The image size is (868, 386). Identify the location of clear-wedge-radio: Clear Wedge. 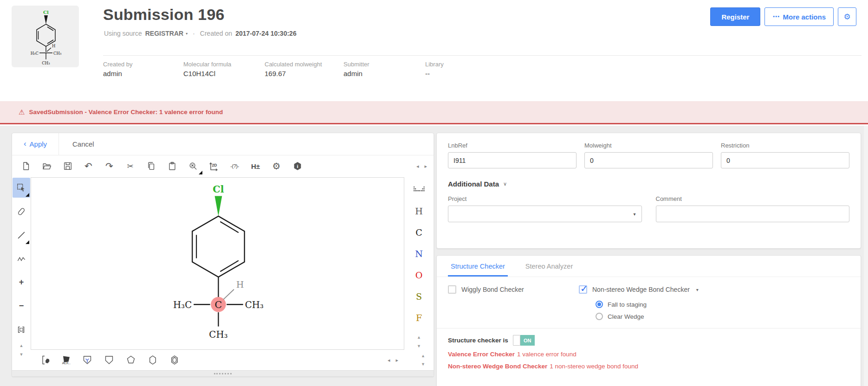
(722, 316).